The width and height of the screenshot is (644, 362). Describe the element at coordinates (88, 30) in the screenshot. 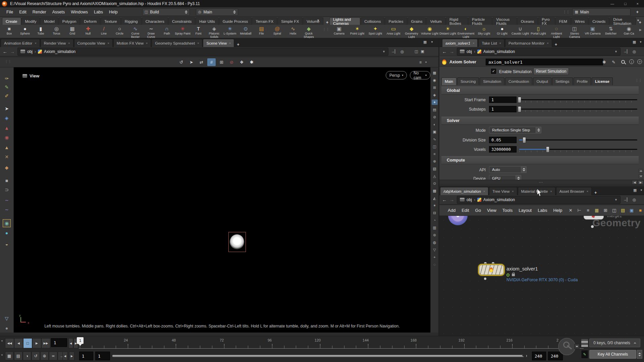

I see `shelf-tool: ✚ Null` at that location.